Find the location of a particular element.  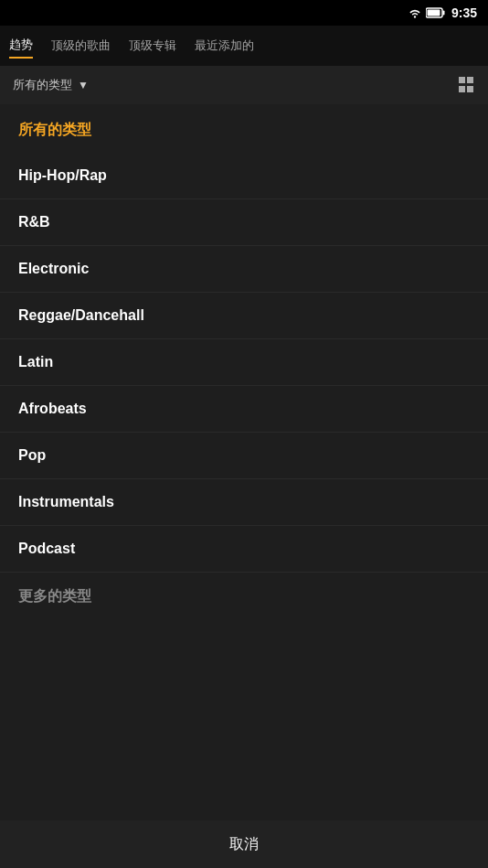

filter-dropdown: 所有的类型 ▼ is located at coordinates (51, 85).